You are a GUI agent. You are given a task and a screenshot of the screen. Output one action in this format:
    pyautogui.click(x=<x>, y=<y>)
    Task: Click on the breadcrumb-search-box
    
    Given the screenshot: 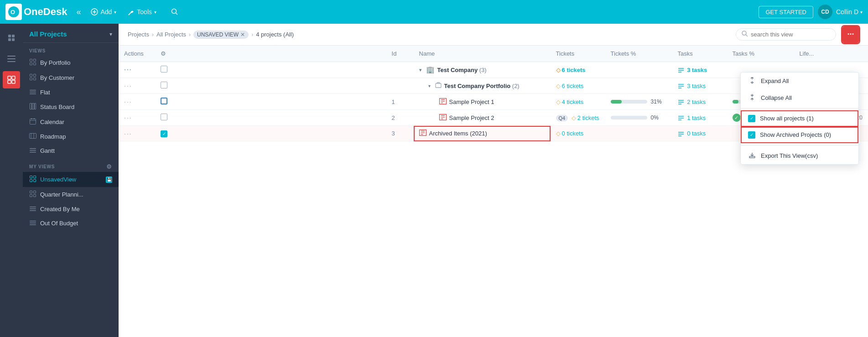 What is the action you would take?
    pyautogui.click(x=786, y=35)
    